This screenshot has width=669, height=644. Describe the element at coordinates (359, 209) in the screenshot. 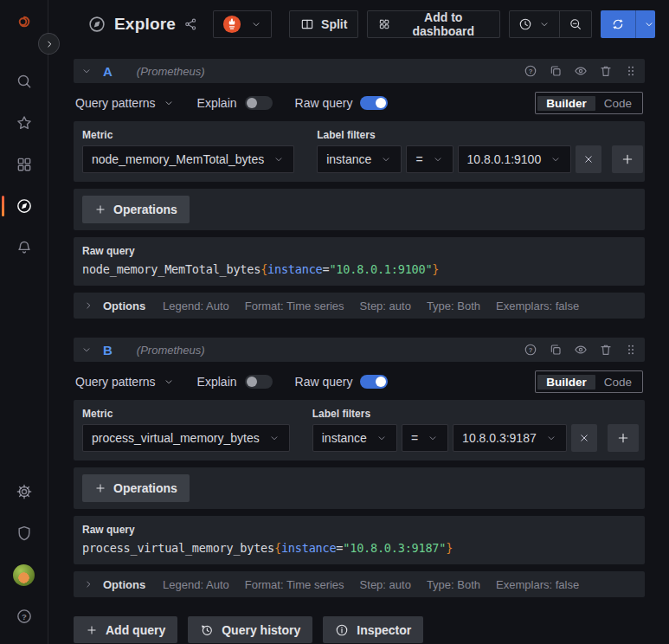

I see `operations-block: Operations` at that location.